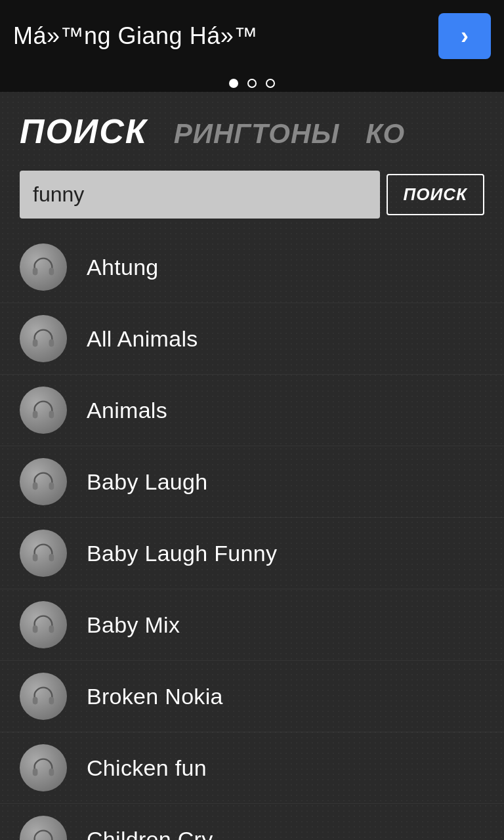  I want to click on ringtone-name: Ahtung, so click(123, 268).